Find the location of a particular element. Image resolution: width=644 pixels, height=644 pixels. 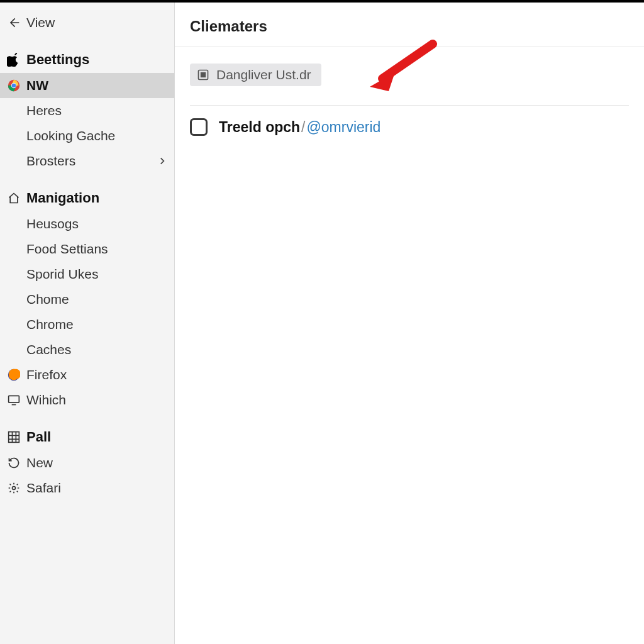

divider is located at coordinates (409, 106).